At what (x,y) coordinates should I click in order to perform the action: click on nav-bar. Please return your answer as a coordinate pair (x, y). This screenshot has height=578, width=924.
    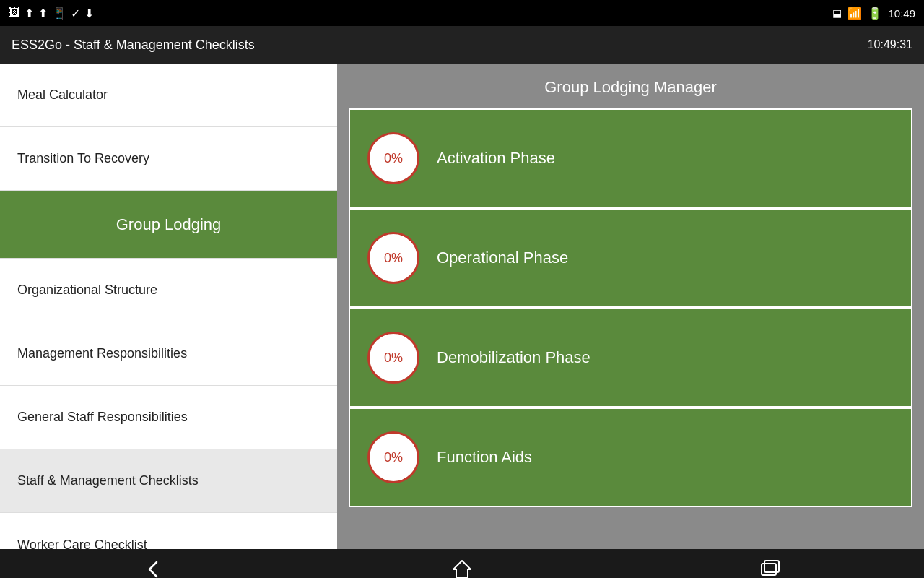
    Looking at the image, I should click on (462, 564).